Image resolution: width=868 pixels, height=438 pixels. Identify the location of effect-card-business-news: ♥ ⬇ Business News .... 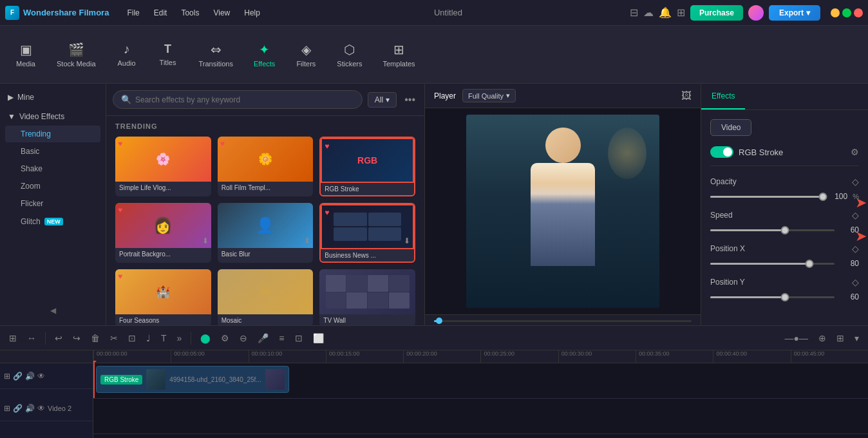
(367, 233).